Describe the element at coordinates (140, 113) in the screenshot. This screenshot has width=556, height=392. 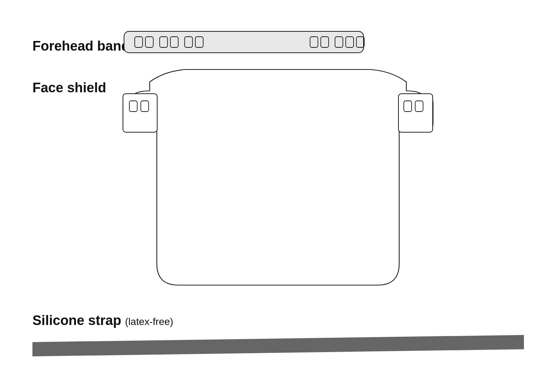
I see `face-shield-left-tab` at that location.